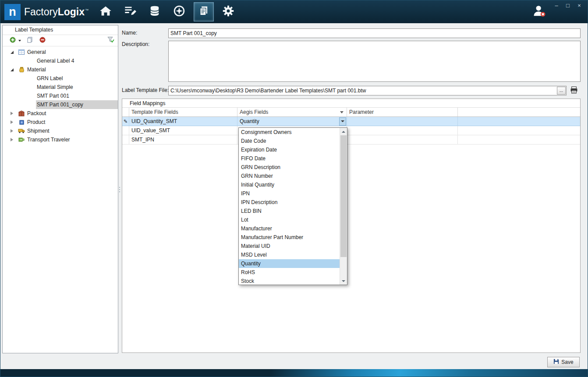 This screenshot has width=588, height=377. Describe the element at coordinates (556, 362) in the screenshot. I see `save-disk-icon` at that location.